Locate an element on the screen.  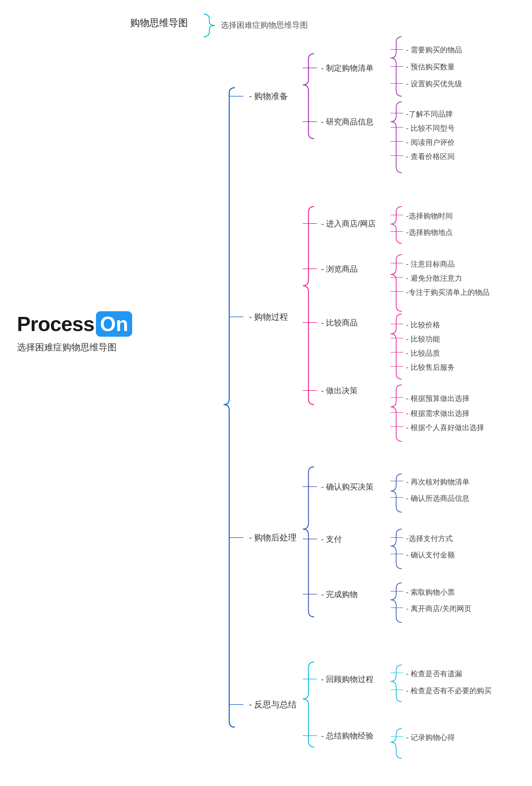
logo-subtitle: 选择困难症购物思维导图 is located at coordinates (67, 348).